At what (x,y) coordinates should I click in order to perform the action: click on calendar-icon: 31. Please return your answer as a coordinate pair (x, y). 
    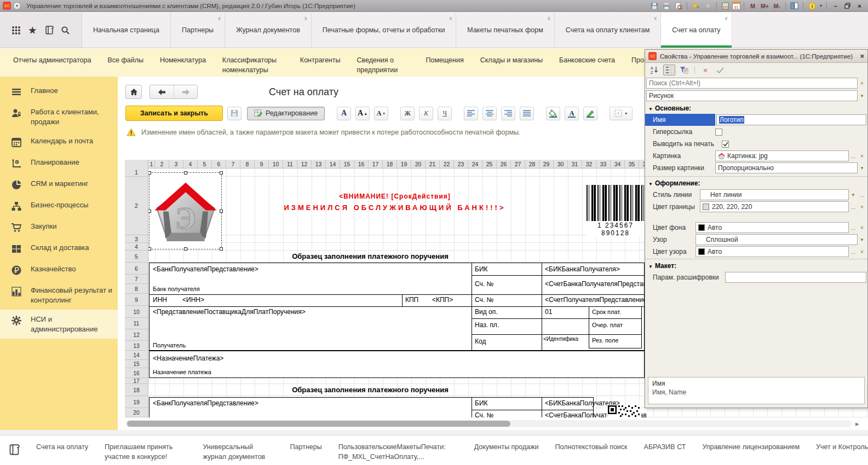
    Looking at the image, I should click on (736, 5).